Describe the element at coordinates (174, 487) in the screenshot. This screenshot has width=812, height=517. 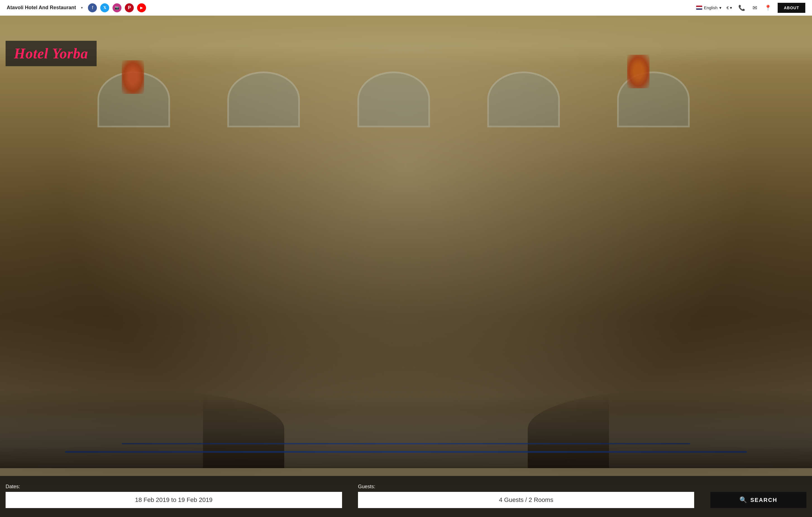
I see `dates-label: Dates:` at that location.